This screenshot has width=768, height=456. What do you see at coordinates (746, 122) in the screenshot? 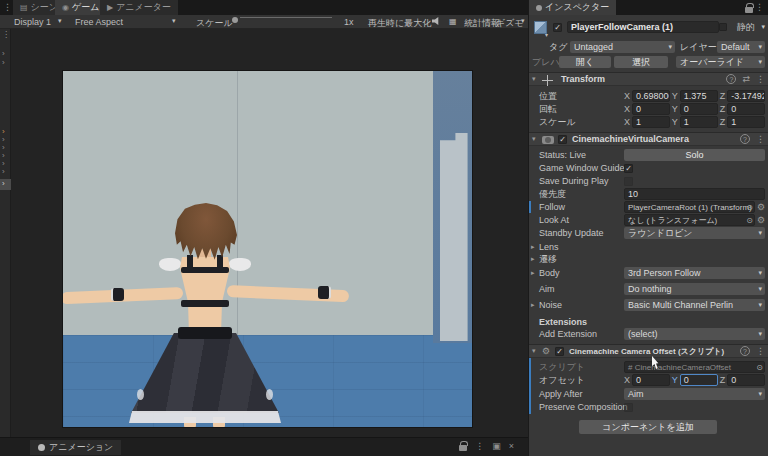
I see `scale-z-field: 1` at bounding box center [746, 122].